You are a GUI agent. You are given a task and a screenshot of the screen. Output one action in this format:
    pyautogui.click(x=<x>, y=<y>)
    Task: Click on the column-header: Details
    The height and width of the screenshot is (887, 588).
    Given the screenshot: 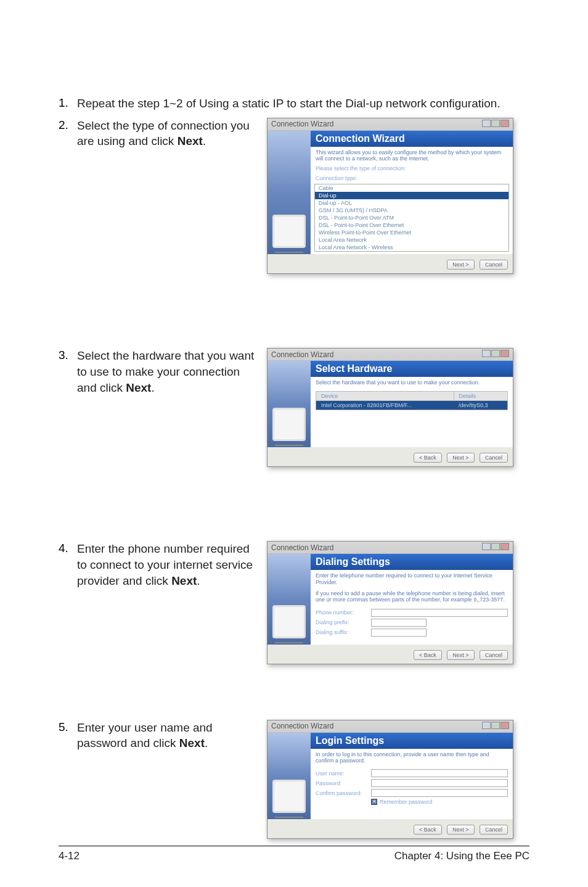 What is the action you would take?
    pyautogui.click(x=481, y=396)
    